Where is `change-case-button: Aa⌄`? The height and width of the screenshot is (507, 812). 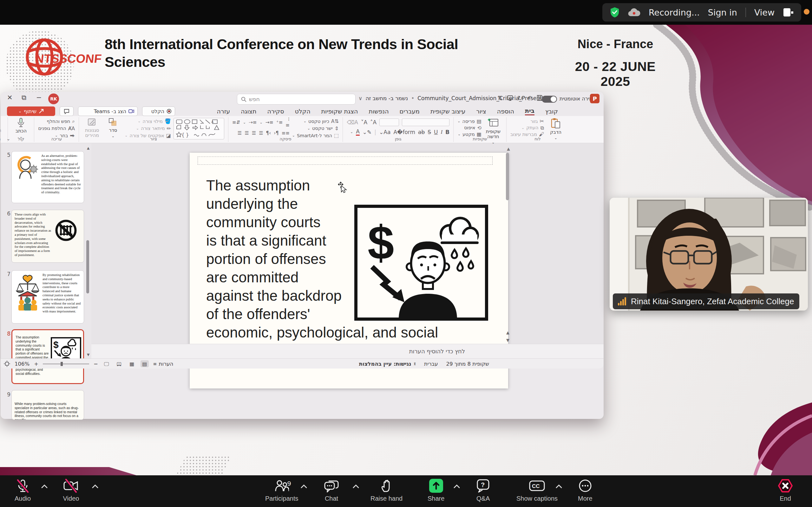
change-case-button: Aa⌄ is located at coordinates (385, 132).